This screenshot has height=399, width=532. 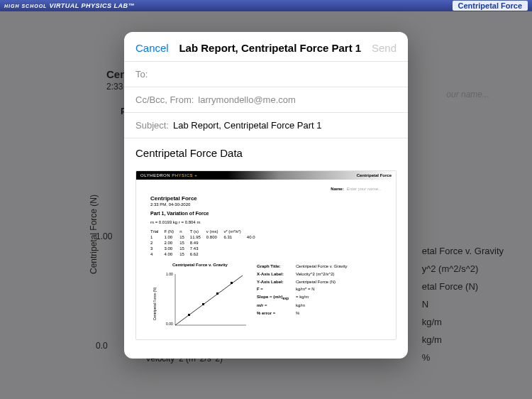 What do you see at coordinates (305, 290) in the screenshot?
I see `meta-f-v: kg/m* = N` at bounding box center [305, 290].